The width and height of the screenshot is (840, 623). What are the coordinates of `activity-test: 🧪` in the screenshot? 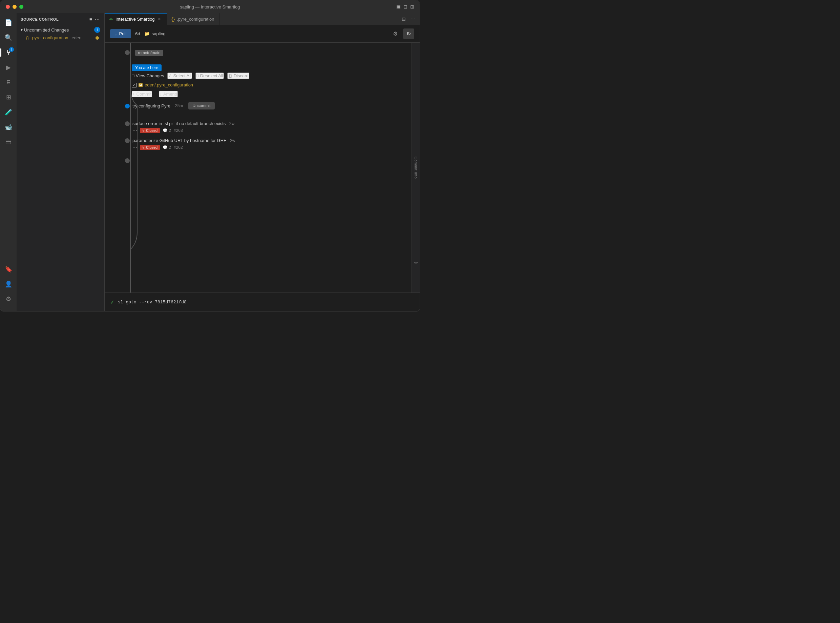 It's located at (8, 112).